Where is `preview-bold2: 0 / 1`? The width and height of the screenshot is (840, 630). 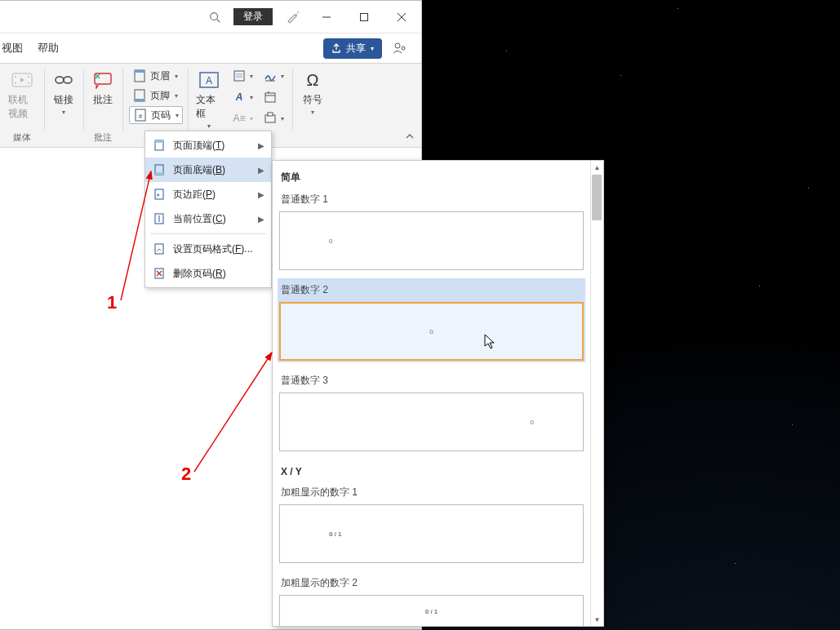
preview-bold2: 0 / 1 is located at coordinates (431, 610).